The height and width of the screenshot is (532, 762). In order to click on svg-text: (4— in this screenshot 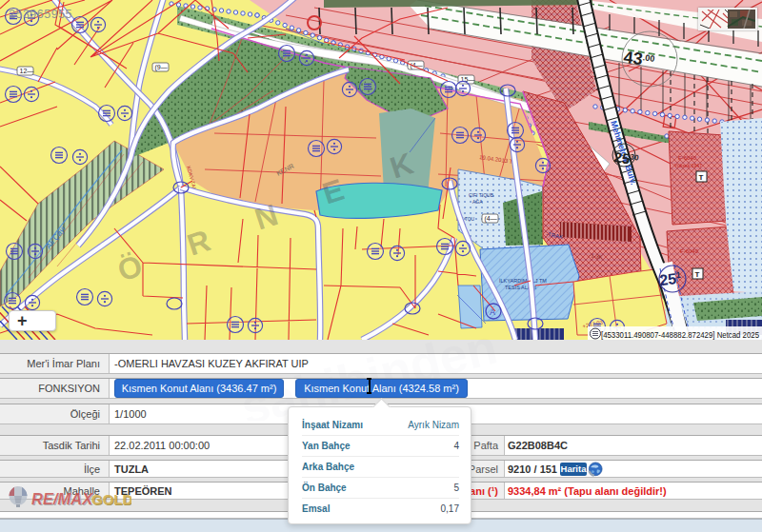, I will do `click(491, 219)`.